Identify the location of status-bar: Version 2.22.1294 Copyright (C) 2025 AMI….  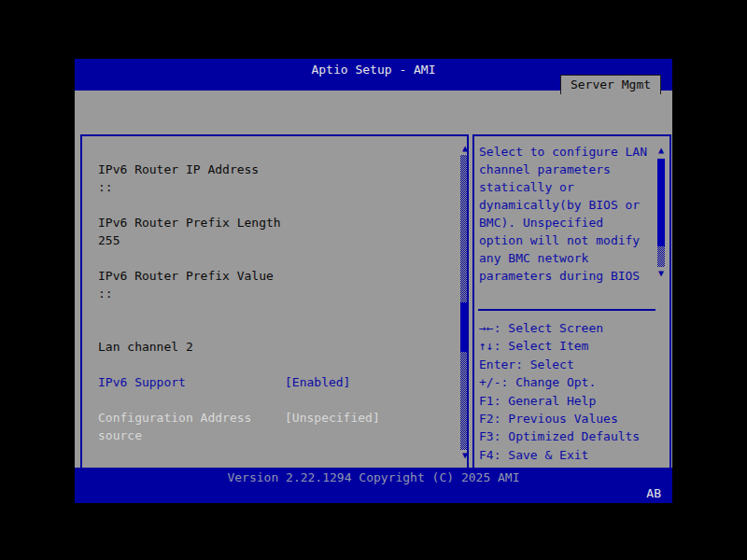
(374, 485).